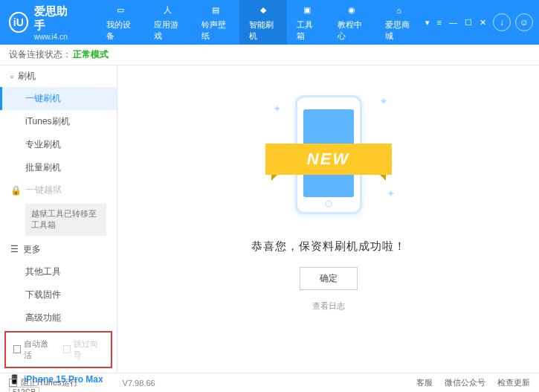  What do you see at coordinates (58, 272) in the screenshot?
I see `sidebar-item-other-tools: 其他工具` at bounding box center [58, 272].